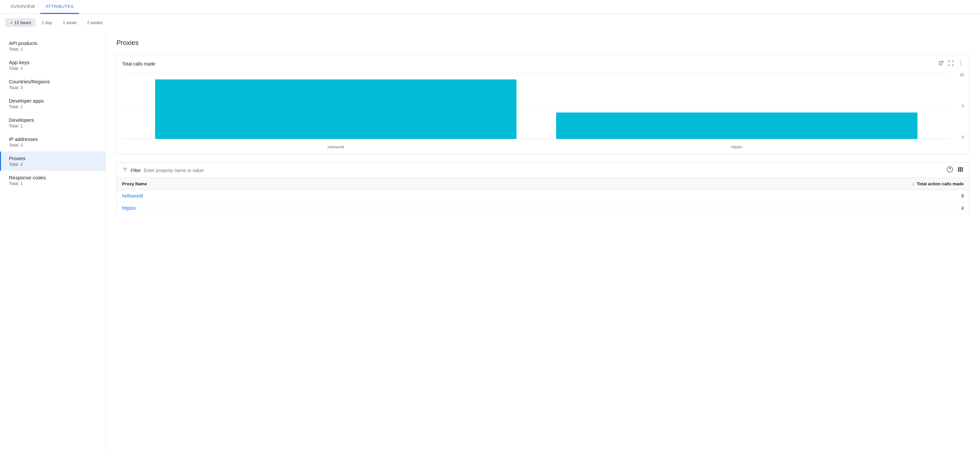 Image resolution: width=980 pixels, height=450 pixels. Describe the element at coordinates (336, 109) in the screenshot. I see `bar-helloworld` at that location.